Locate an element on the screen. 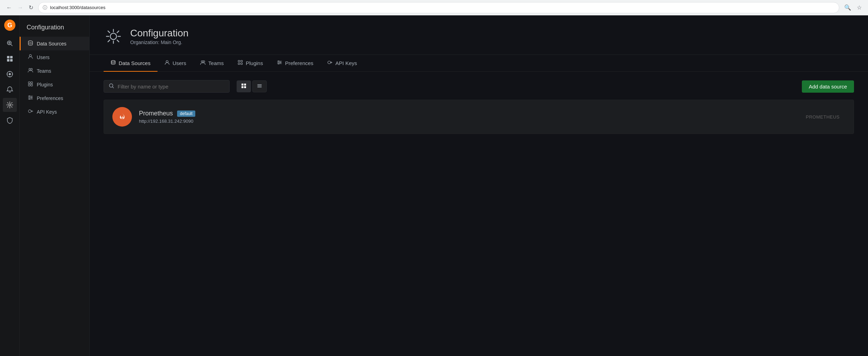 Image resolution: width=868 pixels, height=356 pixels. grafana-logo: G is located at coordinates (10, 25).